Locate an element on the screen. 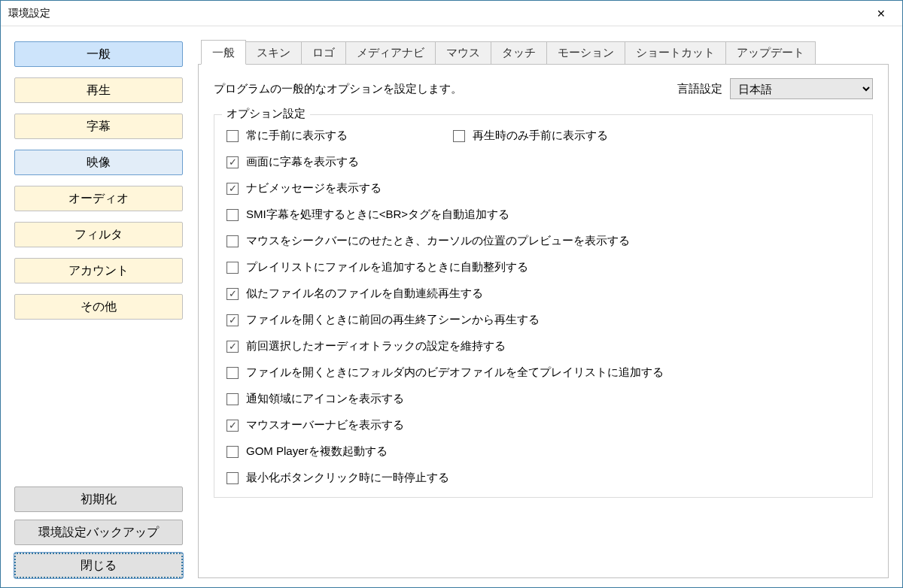 The width and height of the screenshot is (903, 588). tab-4: マウス is located at coordinates (464, 53).